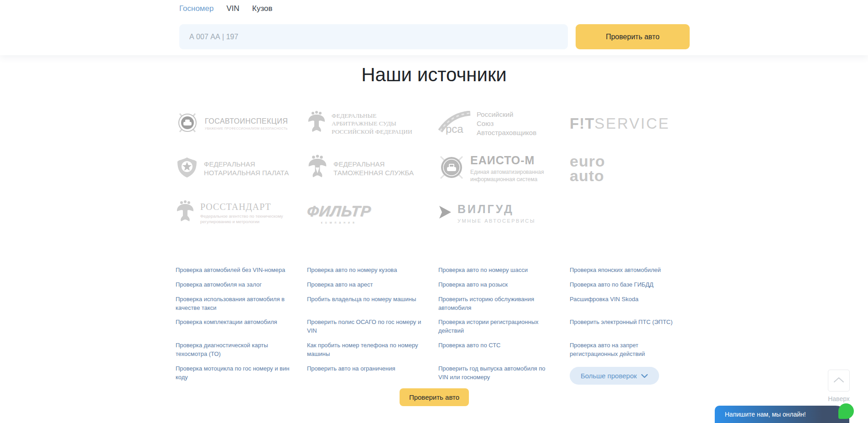 This screenshot has height=423, width=868. I want to click on link-check: Как пробить номер телефона по номеру маш…, so click(366, 350).